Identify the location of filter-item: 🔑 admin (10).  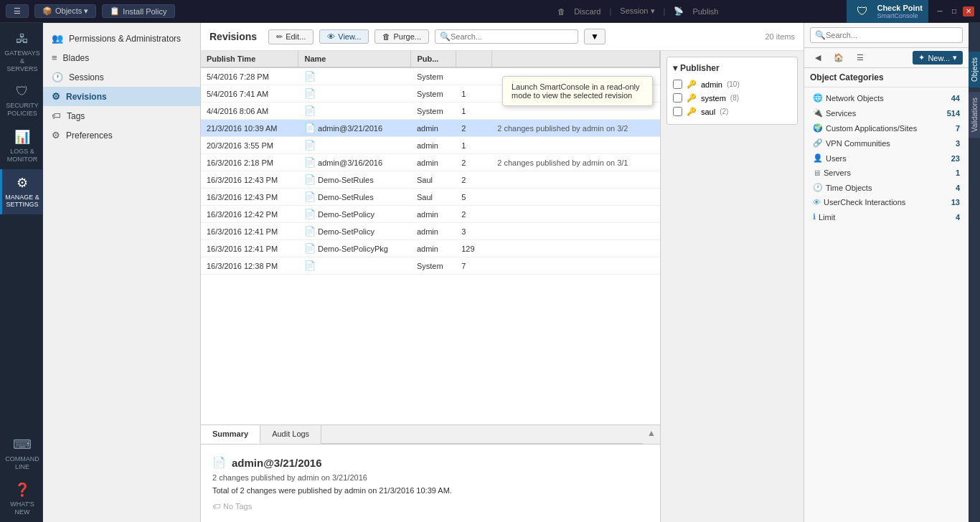
(732, 85).